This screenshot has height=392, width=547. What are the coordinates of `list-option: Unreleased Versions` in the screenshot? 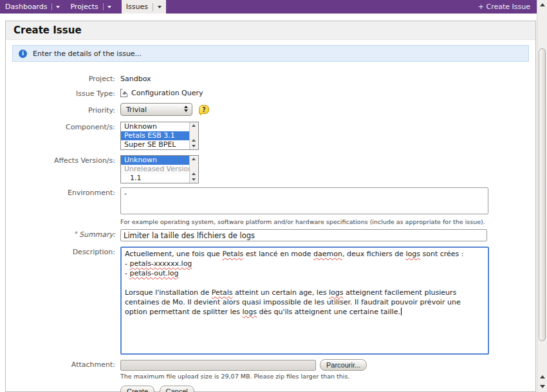 It's located at (155, 169).